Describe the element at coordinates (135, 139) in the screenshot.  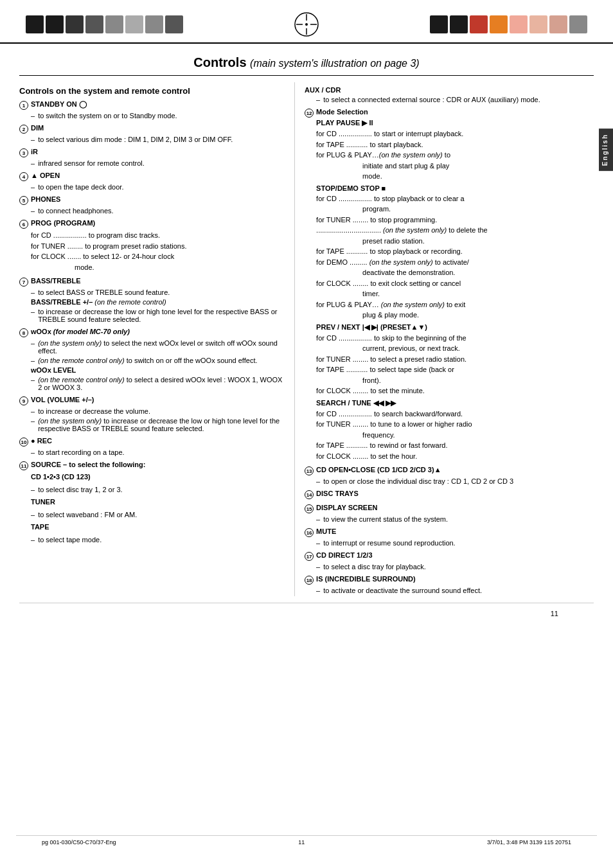
I see `text-dim: to select various dim mode : DIM 1, DIM …` at that location.